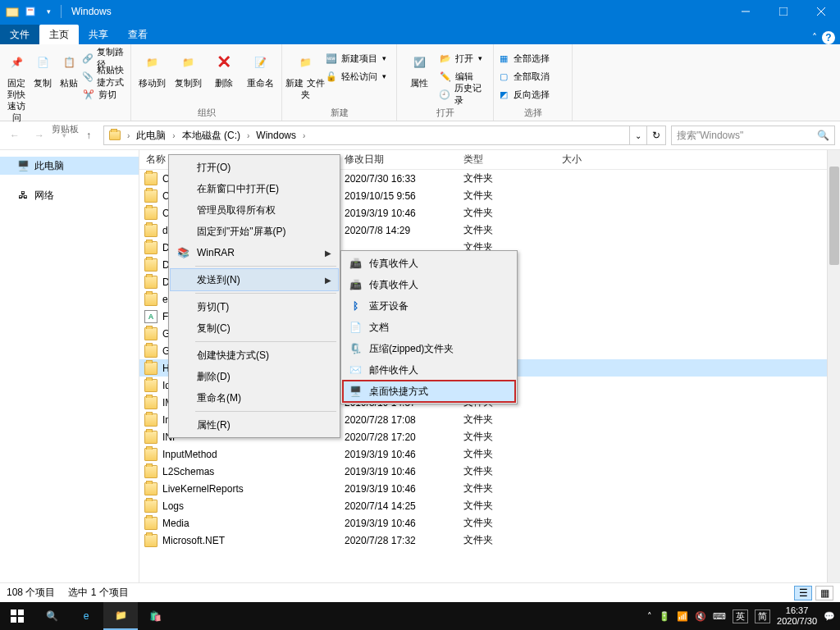 This screenshot has height=630, width=840. I want to click on ime-lang: 英, so click(740, 617).